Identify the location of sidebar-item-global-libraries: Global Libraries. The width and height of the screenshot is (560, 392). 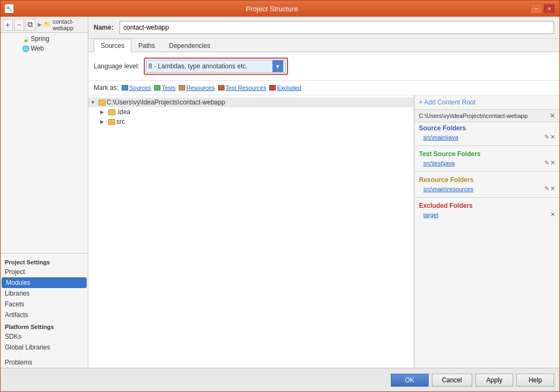
(44, 347).